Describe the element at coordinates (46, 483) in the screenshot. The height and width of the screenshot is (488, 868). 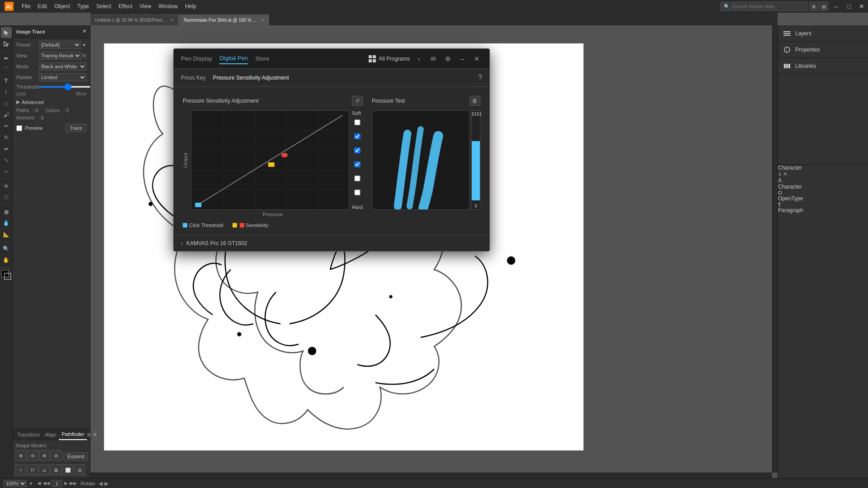
I see `page-first: ◀◀` at that location.